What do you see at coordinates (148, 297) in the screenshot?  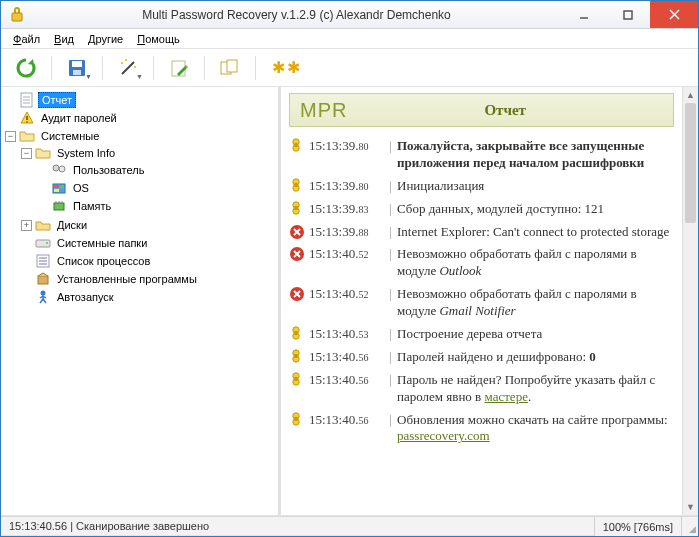 I see `tree-item-autorun: Автозапуск` at bounding box center [148, 297].